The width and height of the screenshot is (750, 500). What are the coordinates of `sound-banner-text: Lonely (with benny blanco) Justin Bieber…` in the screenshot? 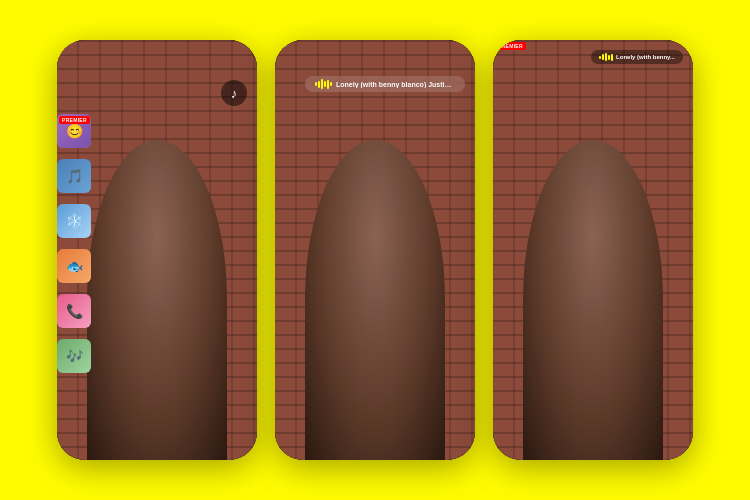 It's located at (396, 84).